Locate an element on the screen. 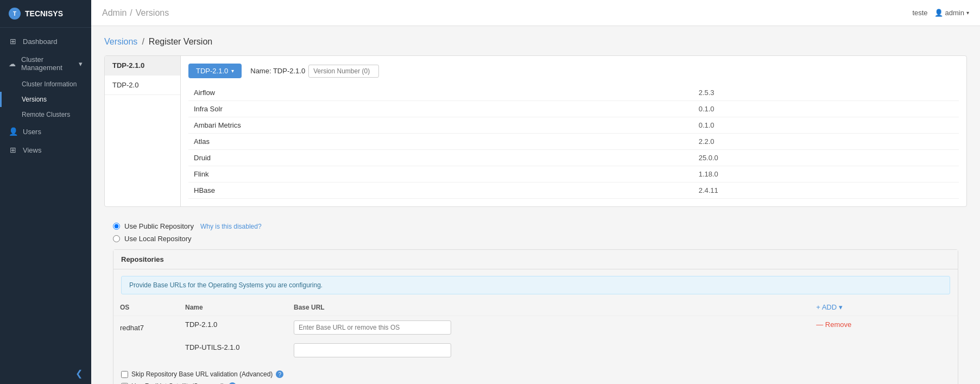 The width and height of the screenshot is (980, 384). skip-validation-checkbox is located at coordinates (125, 375).